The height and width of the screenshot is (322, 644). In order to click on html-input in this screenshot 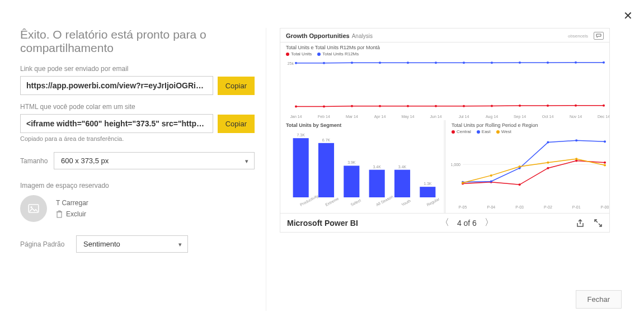, I will do `click(116, 124)`.